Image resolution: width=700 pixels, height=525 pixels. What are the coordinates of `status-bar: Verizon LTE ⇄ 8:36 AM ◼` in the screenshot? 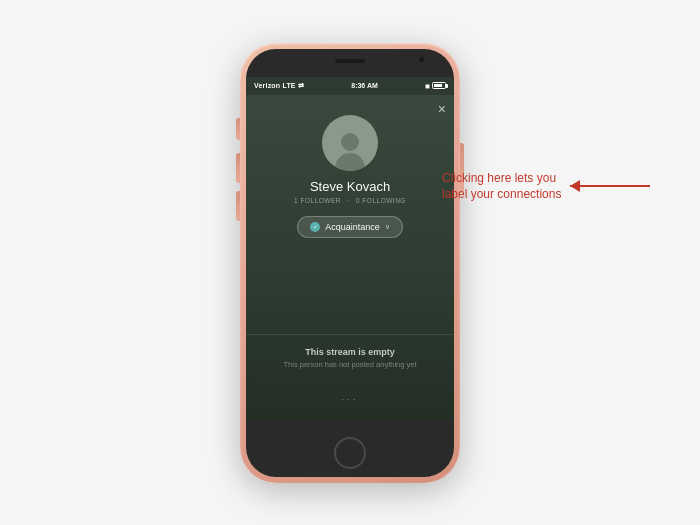 It's located at (350, 86).